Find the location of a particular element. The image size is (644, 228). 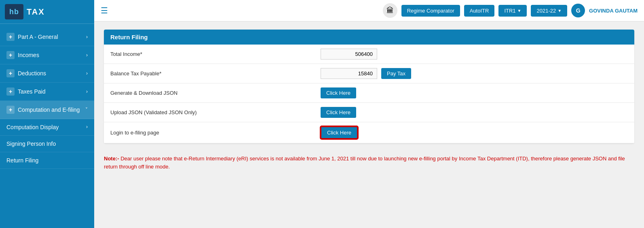

total-income-input is located at coordinates (349, 54).